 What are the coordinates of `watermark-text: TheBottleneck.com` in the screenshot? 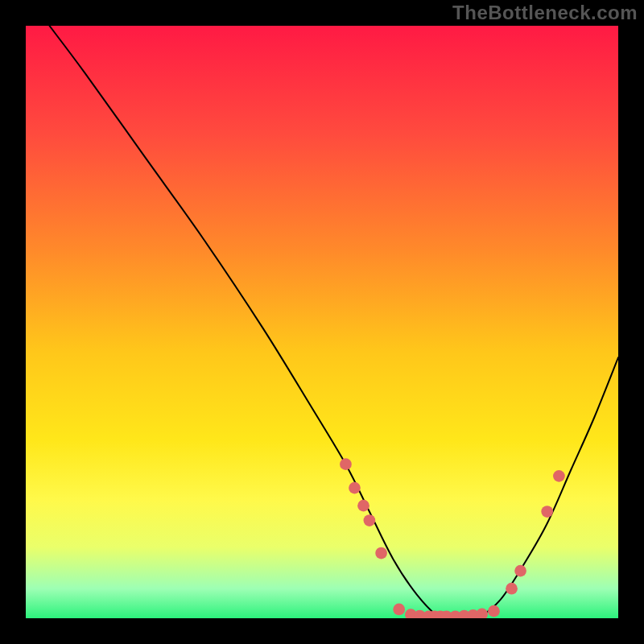 It's located at (545, 13).